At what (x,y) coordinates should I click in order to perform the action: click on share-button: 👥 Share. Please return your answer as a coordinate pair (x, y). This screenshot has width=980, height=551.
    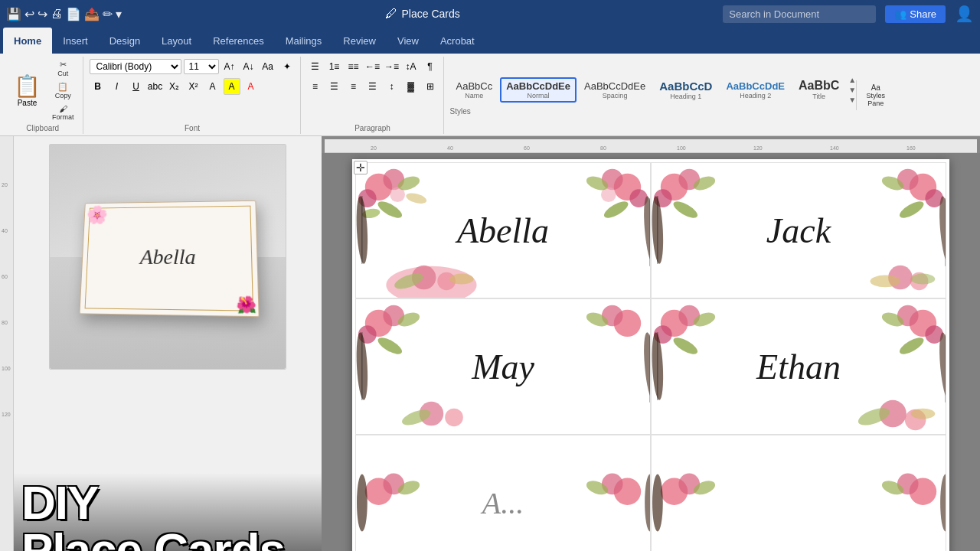
    Looking at the image, I should click on (916, 14).